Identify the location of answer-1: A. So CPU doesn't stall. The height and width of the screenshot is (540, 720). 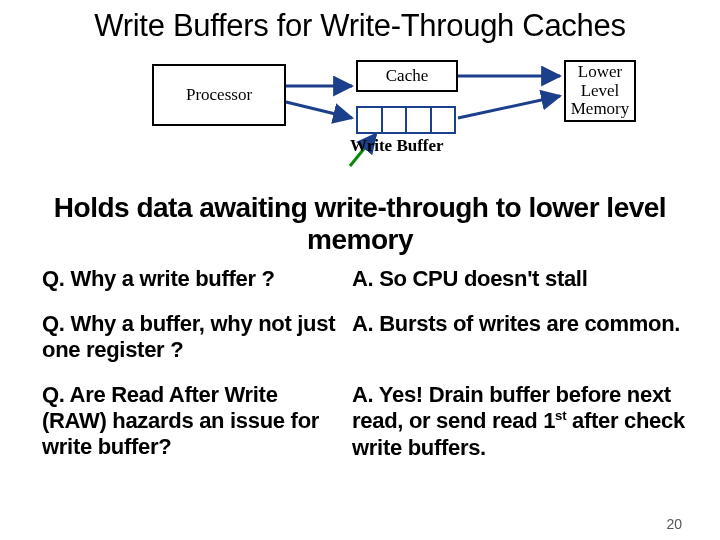
(536, 279).